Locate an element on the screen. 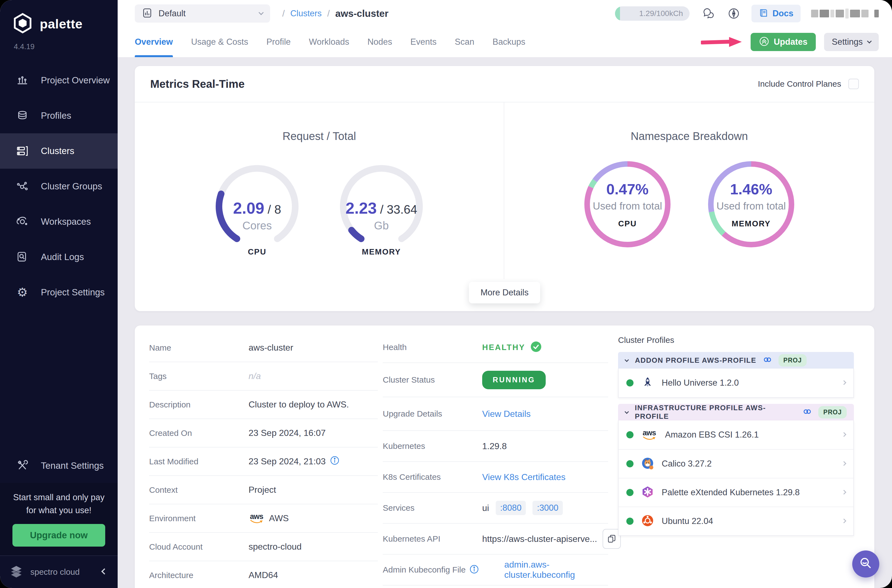  cluster-profiles-column: Cluster Profiles ADDON PROFILE AWS-PROFI… is located at coordinates (736, 430).